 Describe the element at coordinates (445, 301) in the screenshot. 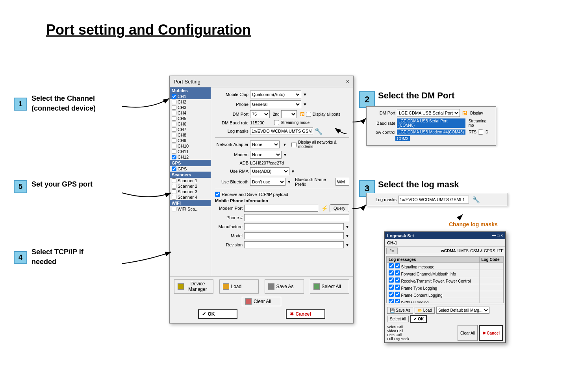

I see `log-row-is2000: IS2000 Logging` at that location.